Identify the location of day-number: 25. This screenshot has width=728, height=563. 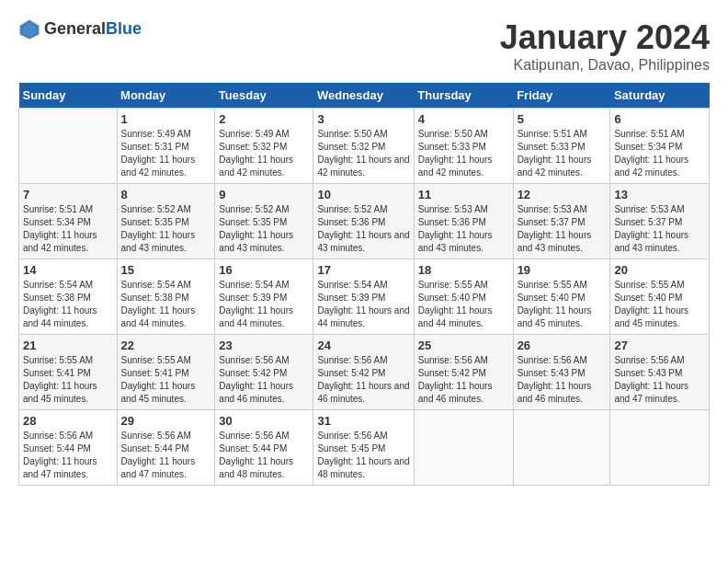
(463, 346).